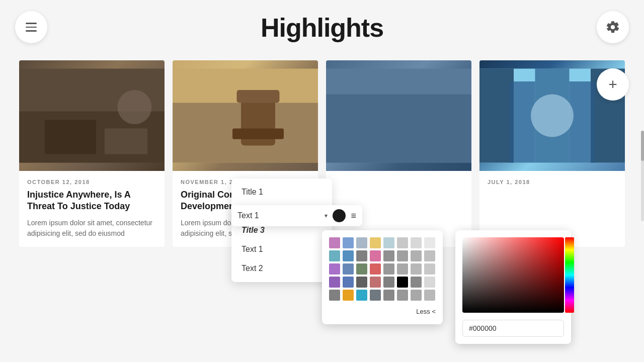 Image resolution: width=644 pixels, height=362 pixels. I want to click on gear-icon, so click(613, 27).